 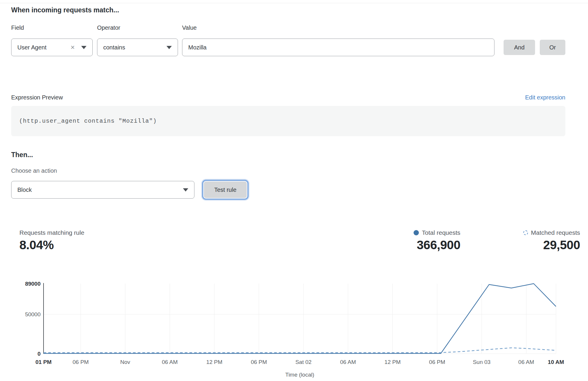 What do you see at coordinates (37, 97) in the screenshot?
I see `expression-preview-label: Expression Preview` at bounding box center [37, 97].